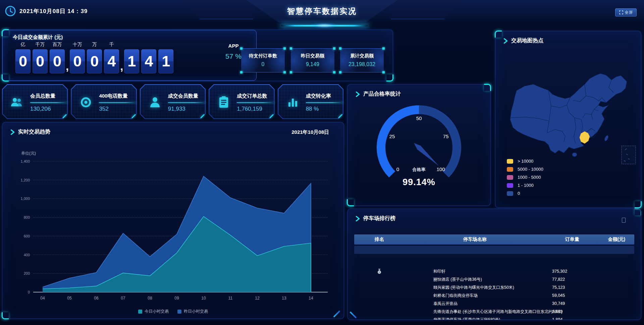  Describe the element at coordinates (35, 102) in the screenshot. I see `stat-card: 会员总数量130,206` at that location.